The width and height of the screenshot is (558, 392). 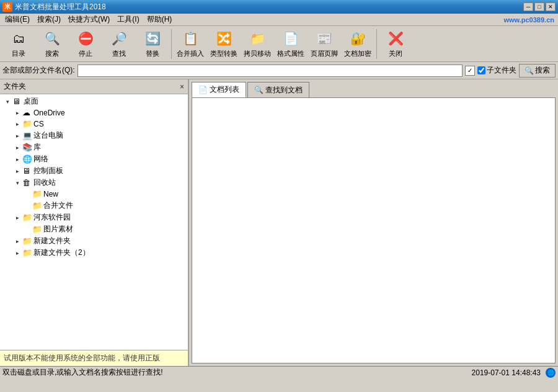 I want to click on library-icon: 📚, so click(x=27, y=148).